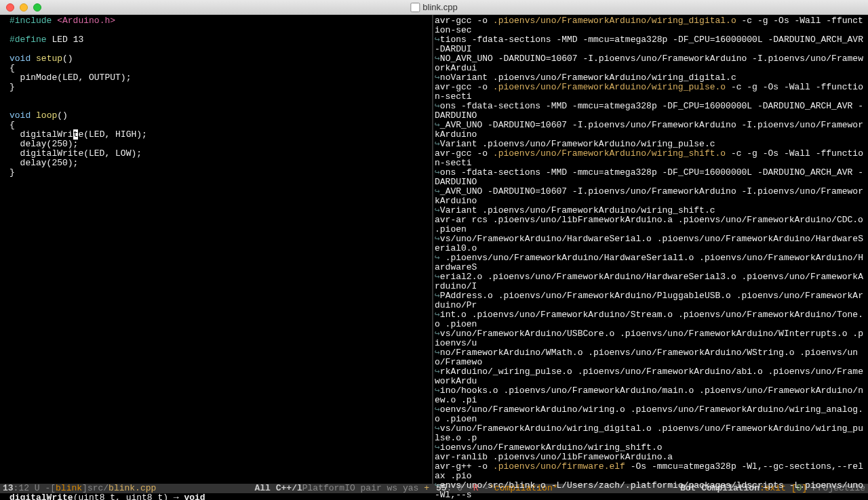 The height and width of the screenshot is (500, 868). What do you see at coordinates (31, 39) in the screenshot?
I see `define-directive: #define` at bounding box center [31, 39].